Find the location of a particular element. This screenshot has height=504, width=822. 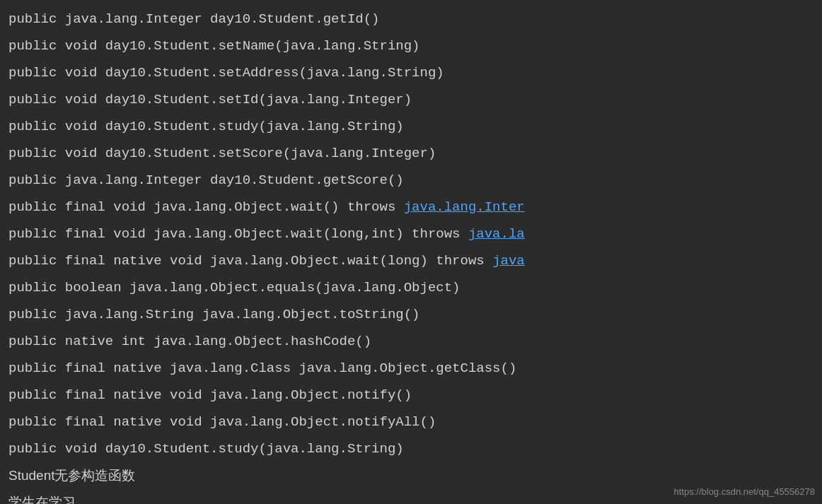

code-line-5: public void day10.Student.study(java.lan… is located at coordinates (411, 127).